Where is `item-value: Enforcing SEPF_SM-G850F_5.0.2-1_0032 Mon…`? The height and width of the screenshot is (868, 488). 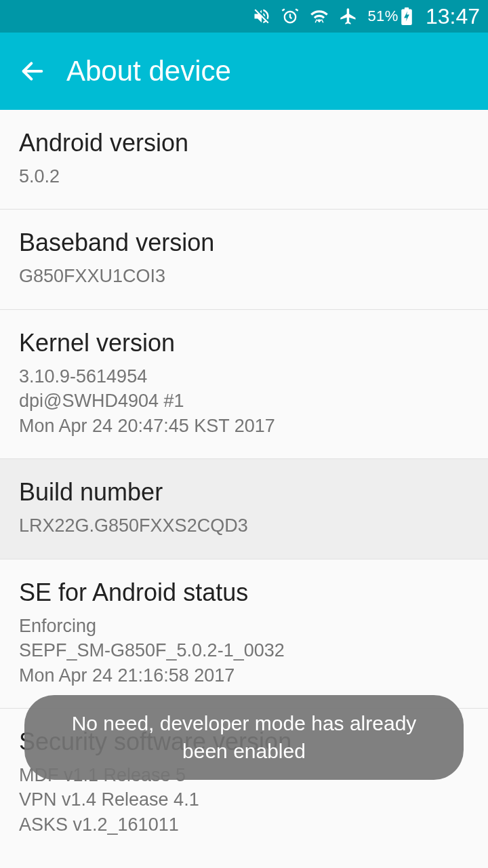 item-value: Enforcing SEPF_SM-G850F_5.0.2-1_0032 Mon… is located at coordinates (244, 651).